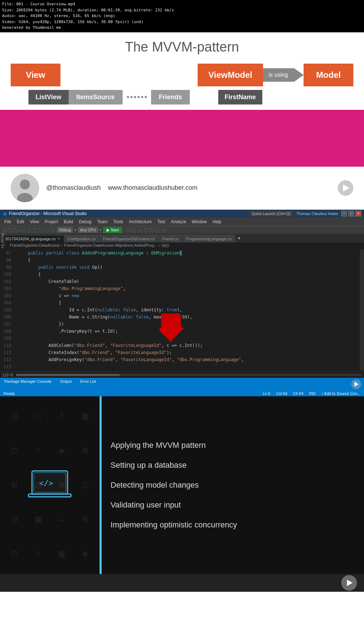  Describe the element at coordinates (189, 375) in the screenshot. I see `vs-horizontal-scrollbar` at that location.